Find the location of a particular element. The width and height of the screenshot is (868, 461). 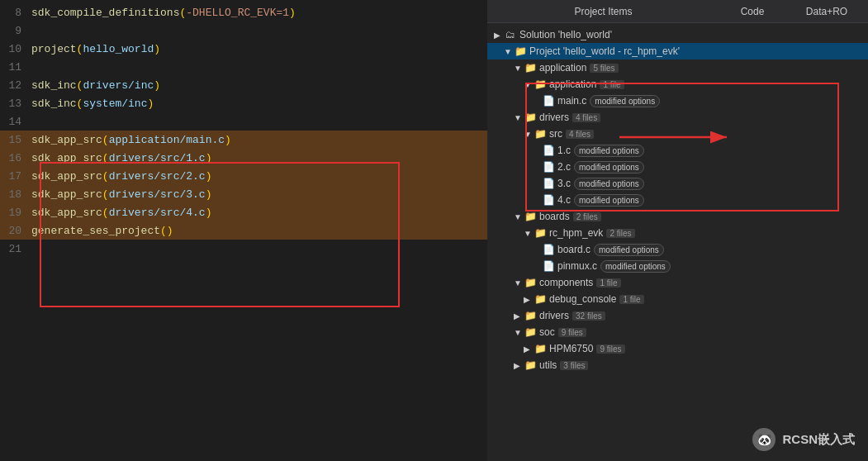

line-content: sdk_inc(system/inc) is located at coordinates (92, 104).